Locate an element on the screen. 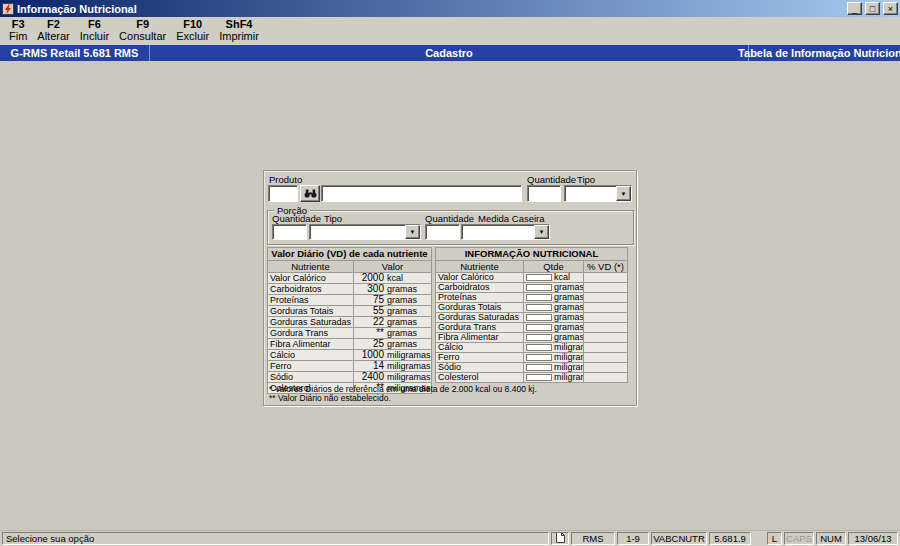  status-record-range: 1-9 is located at coordinates (633, 538).